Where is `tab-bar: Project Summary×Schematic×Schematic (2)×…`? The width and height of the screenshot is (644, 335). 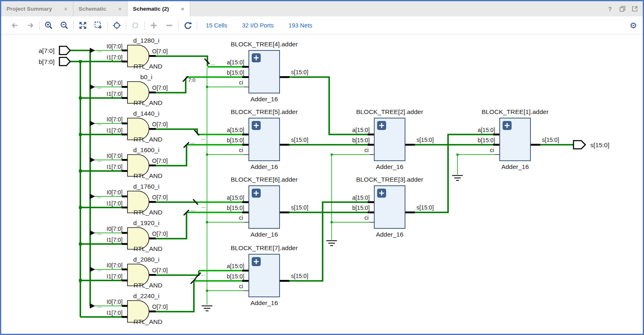 tab-bar: Project Summary×Schematic×Schematic (2)×… is located at coordinates (322, 9).